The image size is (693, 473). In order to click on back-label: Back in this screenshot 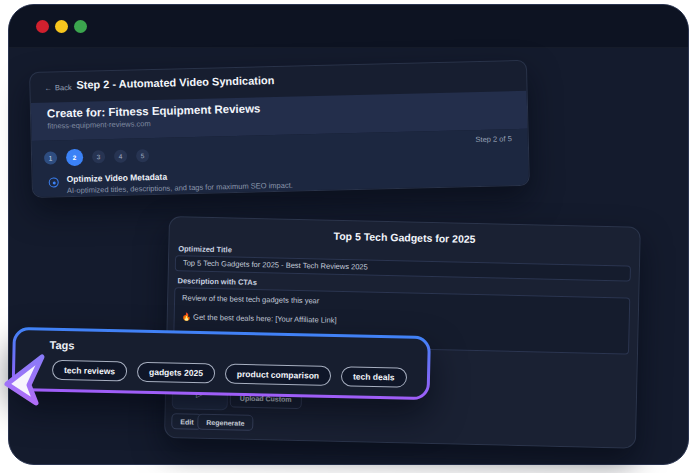, I will do `click(64, 88)`.